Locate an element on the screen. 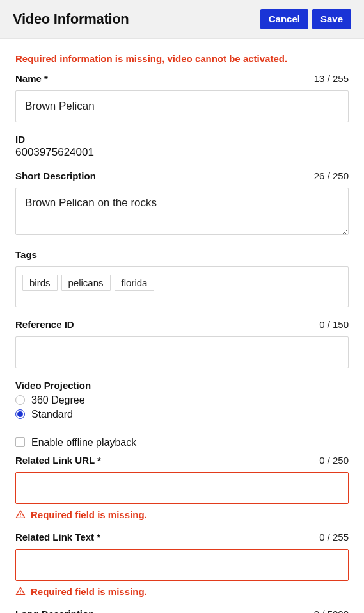 This screenshot has height=613, width=364. long-description-counter: 0 / 5000 is located at coordinates (331, 611).